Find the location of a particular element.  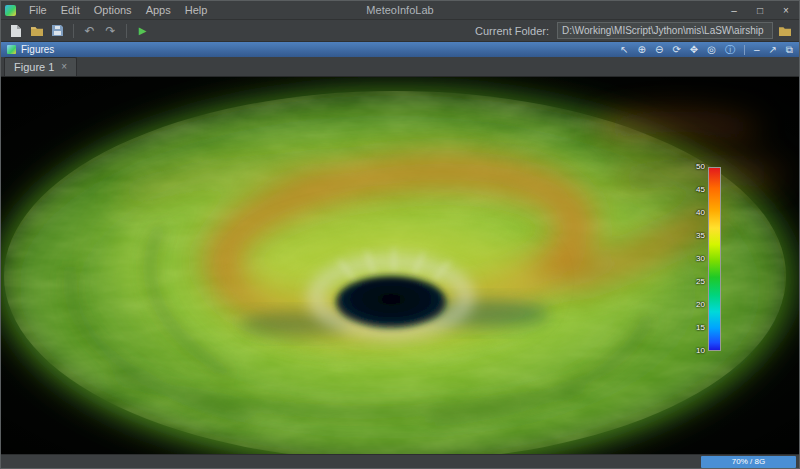

save-button is located at coordinates (58, 30).